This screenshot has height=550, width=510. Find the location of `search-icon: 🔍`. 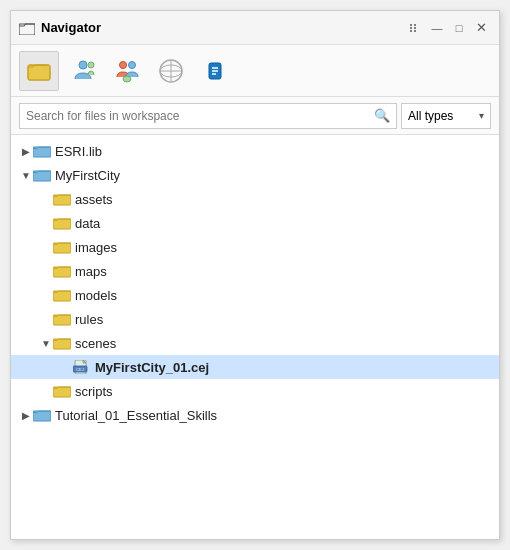

search-icon: 🔍 is located at coordinates (382, 116).